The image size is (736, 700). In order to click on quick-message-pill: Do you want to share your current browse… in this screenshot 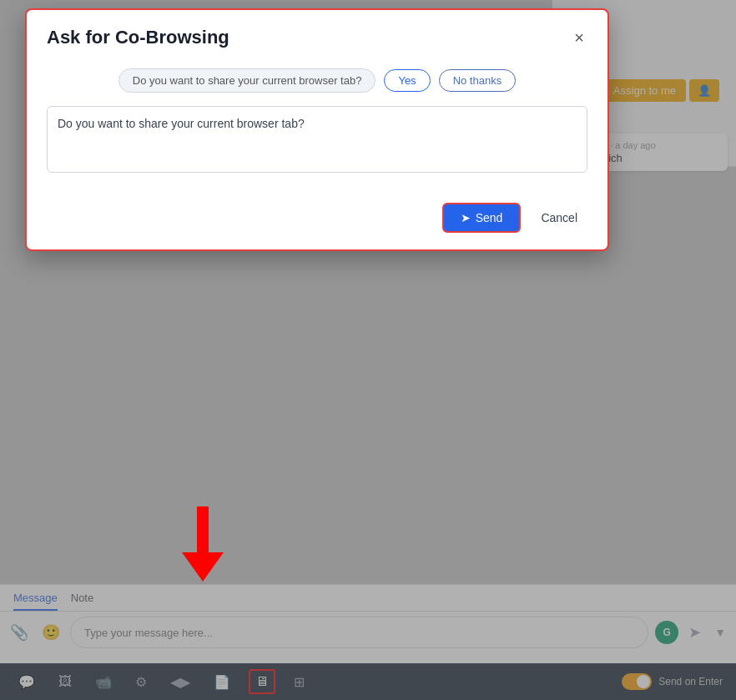, I will do `click(247, 80)`.